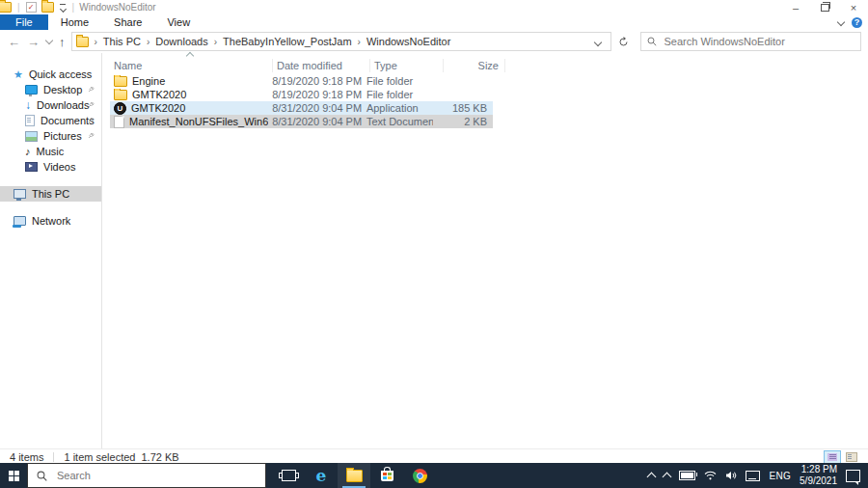 This screenshot has width=868, height=488. I want to click on help-icon: ?, so click(856, 23).